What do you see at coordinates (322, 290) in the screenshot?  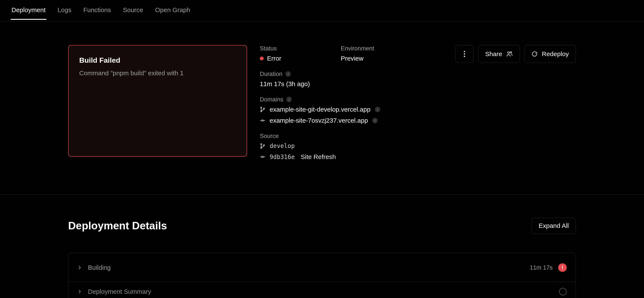 I see `accordion-row-summary: Deployment Summary` at bounding box center [322, 290].